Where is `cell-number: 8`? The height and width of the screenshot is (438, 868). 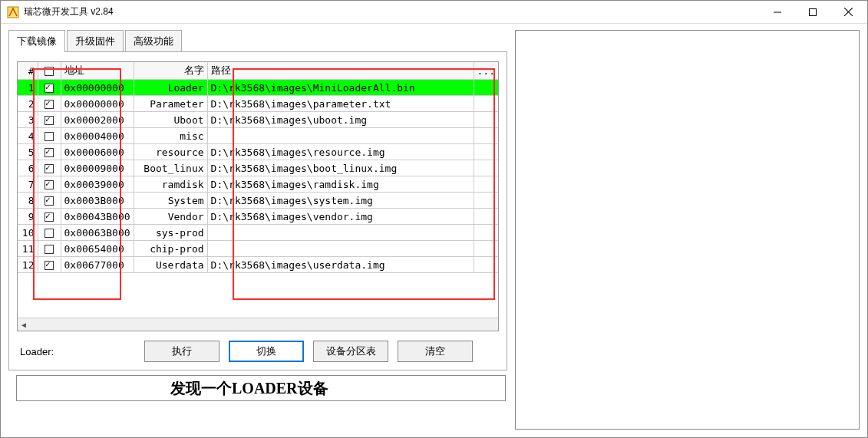
cell-number: 8 is located at coordinates (28, 201).